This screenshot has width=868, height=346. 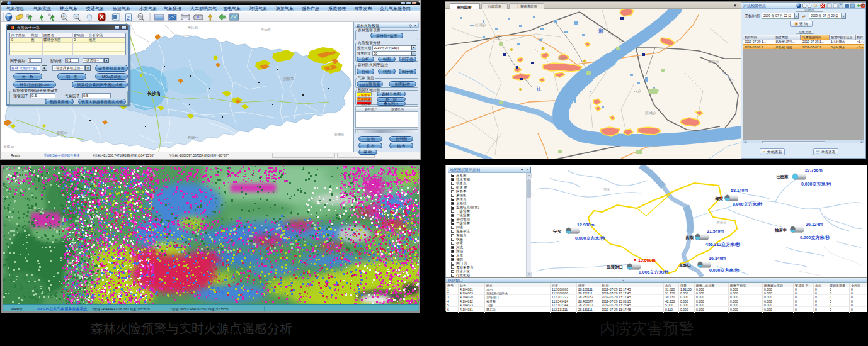 What do you see at coordinates (9, 147) in the screenshot?
I see `svg-text: 益阳 xx` at bounding box center [9, 147].